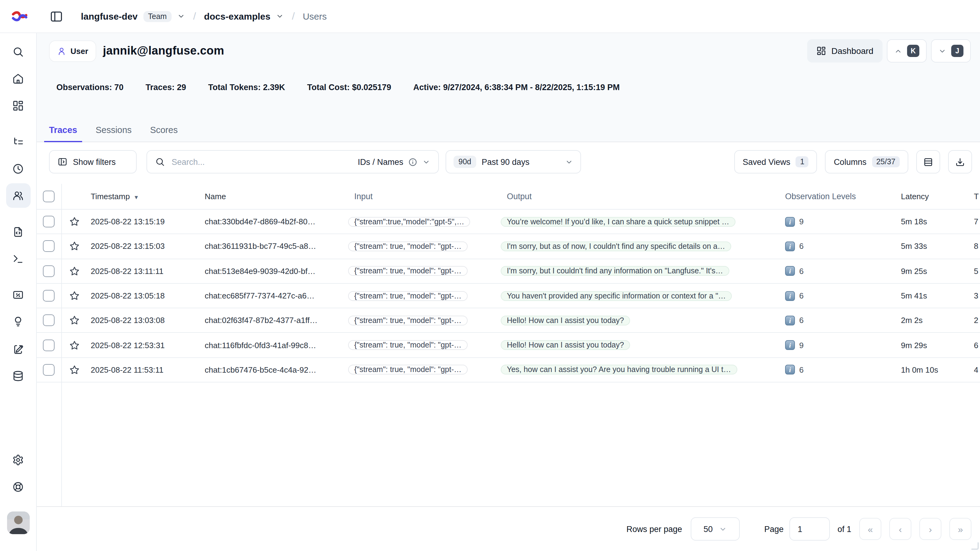 The width and height of the screenshot is (980, 551). I want to click on trace-name: chat:3611931b-bc77-49c5-a8…, so click(276, 247).